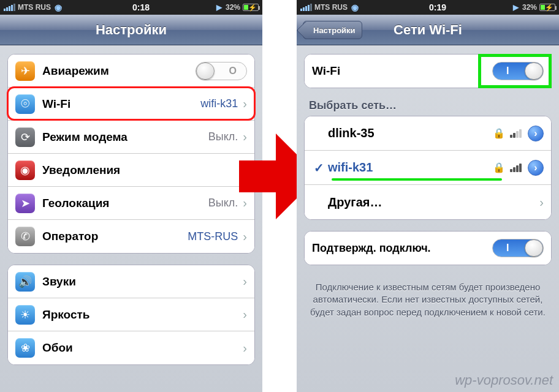  I want to click on brightness-icon: ☀, so click(25, 315).